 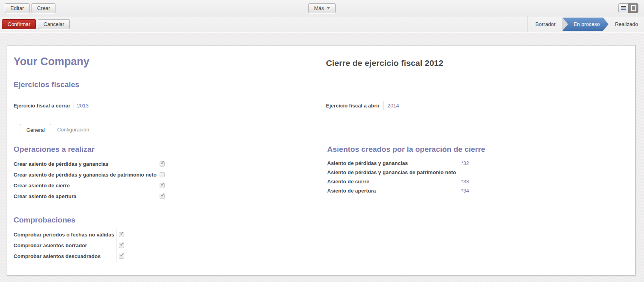 What do you see at coordinates (164, 235) in the screenshot?
I see `field-row: Comprobar periodos o fechas no válidas` at bounding box center [164, 235].